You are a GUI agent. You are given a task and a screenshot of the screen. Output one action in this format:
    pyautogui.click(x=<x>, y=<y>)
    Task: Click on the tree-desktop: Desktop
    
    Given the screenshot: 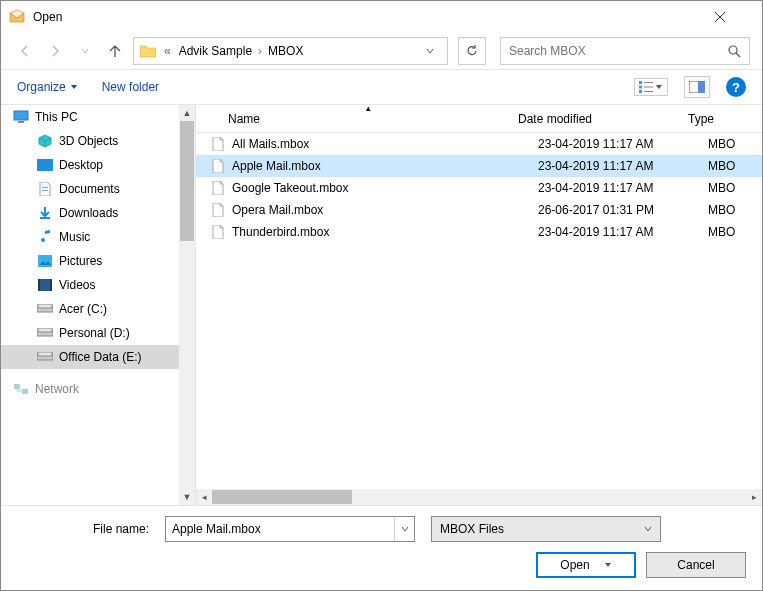 What is the action you would take?
    pyautogui.click(x=90, y=165)
    